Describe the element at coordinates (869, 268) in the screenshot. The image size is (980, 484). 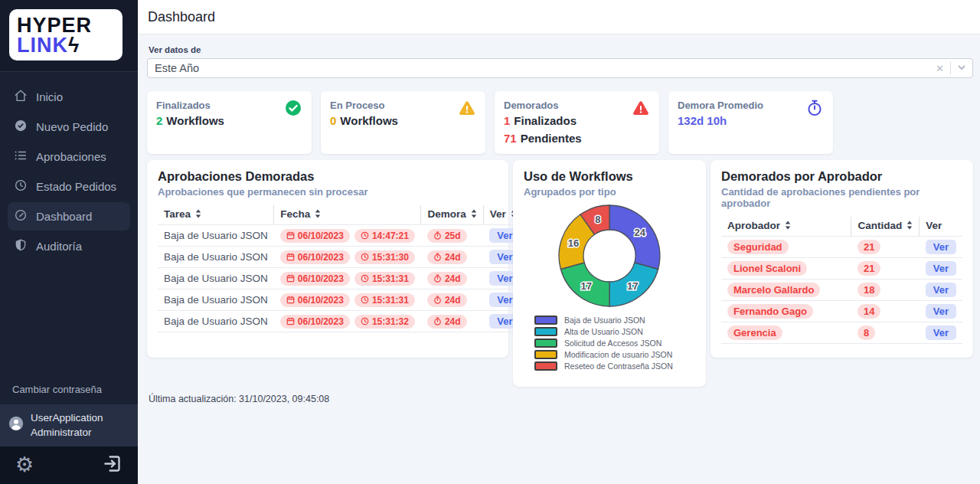
I see `count-badge: 21` at that location.